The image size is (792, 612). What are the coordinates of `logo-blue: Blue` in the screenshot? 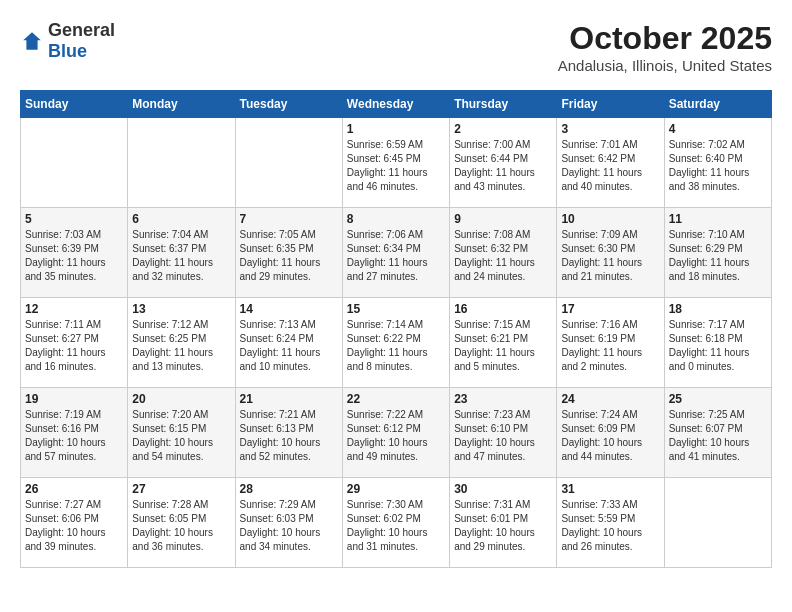 It's located at (68, 51).